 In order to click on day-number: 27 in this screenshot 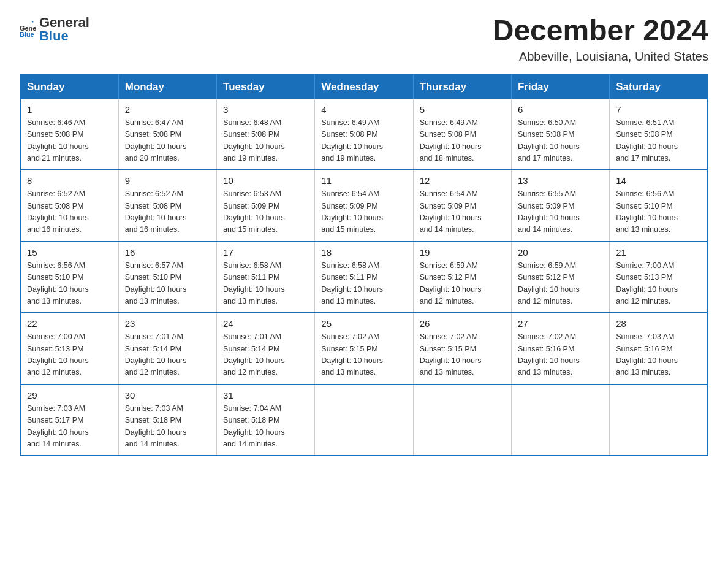, I will do `click(560, 324)`.